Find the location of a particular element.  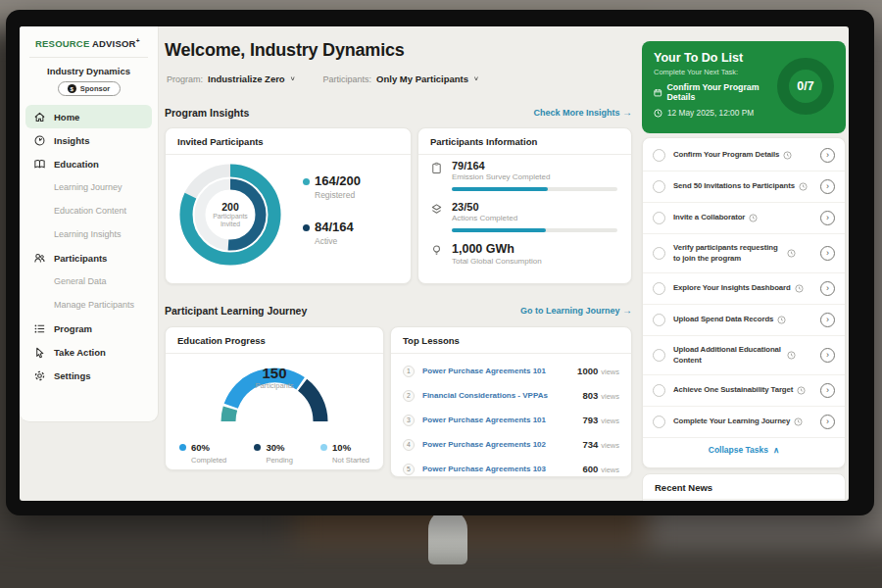

lesson-link: Financial Considerations - VPPAs is located at coordinates (485, 396).